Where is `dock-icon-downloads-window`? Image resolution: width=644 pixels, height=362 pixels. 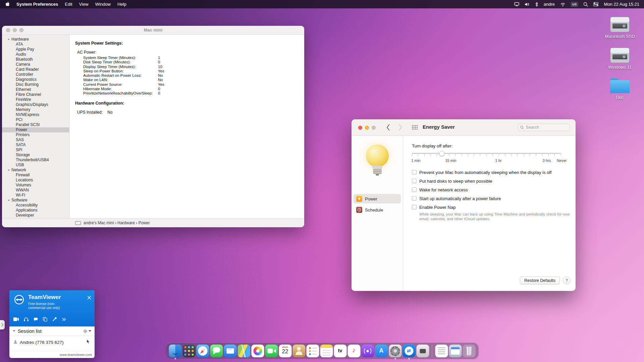
dock-icon-downloads-window is located at coordinates (455, 351).